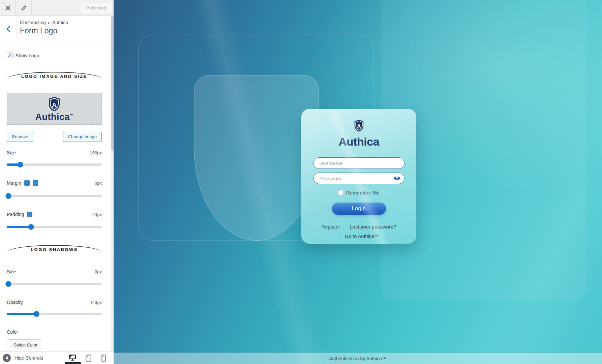  I want to click on lost-password-link: Lost your password?, so click(373, 226).